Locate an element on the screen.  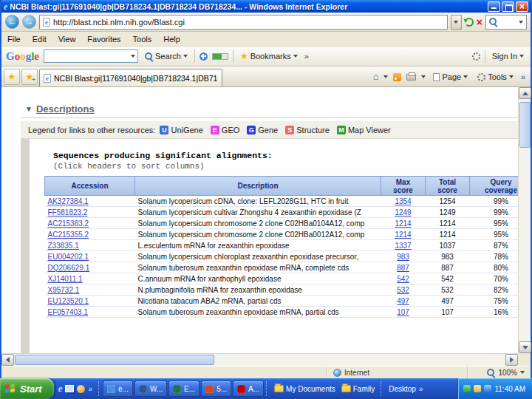
clock: 11:40 AM is located at coordinates (510, 389).